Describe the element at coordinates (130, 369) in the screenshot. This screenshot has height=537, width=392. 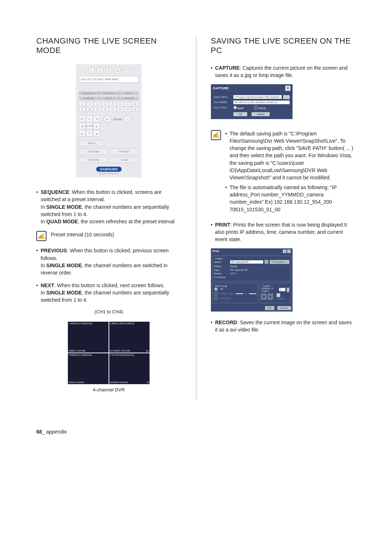
I see `quad-cell: C.CHCONC 4800 30.0(12/22)15/2008/02 10/1…` at that location.